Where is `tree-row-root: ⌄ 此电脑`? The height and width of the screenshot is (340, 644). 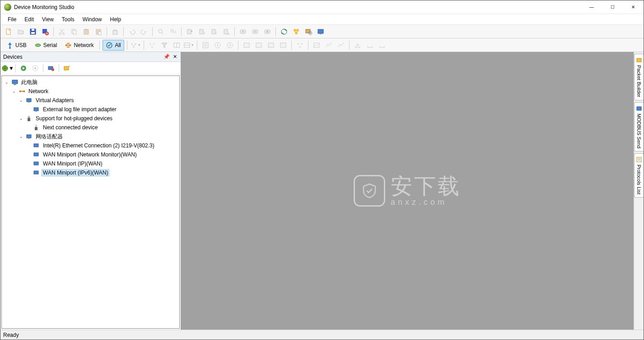
tree-row-root: ⌄ 此电脑 is located at coordinates (90, 82).